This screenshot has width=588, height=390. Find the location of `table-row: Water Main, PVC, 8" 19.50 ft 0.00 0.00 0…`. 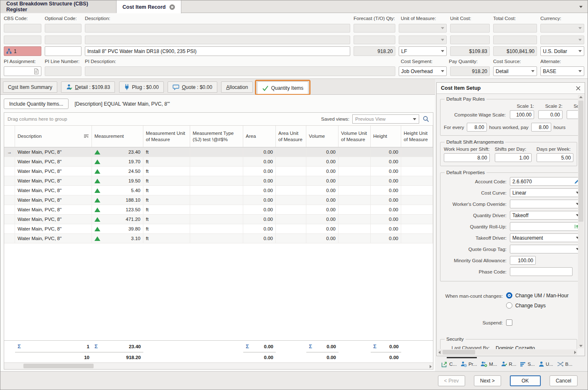

table-row: Water Main, PVC, 8" 19.50 ft 0.00 0.00 0… is located at coordinates (219, 181).